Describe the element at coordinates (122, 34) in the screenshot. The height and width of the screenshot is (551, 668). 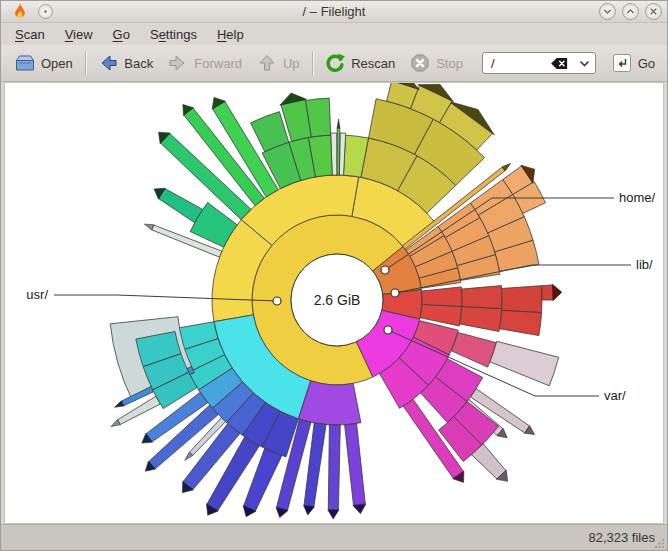
I see `menu-go: Go` at that location.